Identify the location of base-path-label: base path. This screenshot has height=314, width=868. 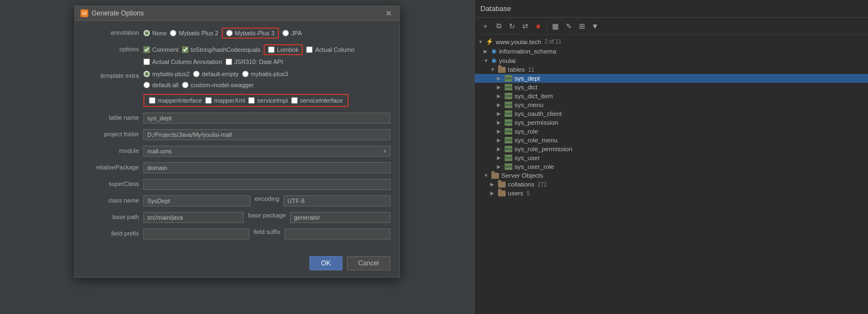
(111, 216).